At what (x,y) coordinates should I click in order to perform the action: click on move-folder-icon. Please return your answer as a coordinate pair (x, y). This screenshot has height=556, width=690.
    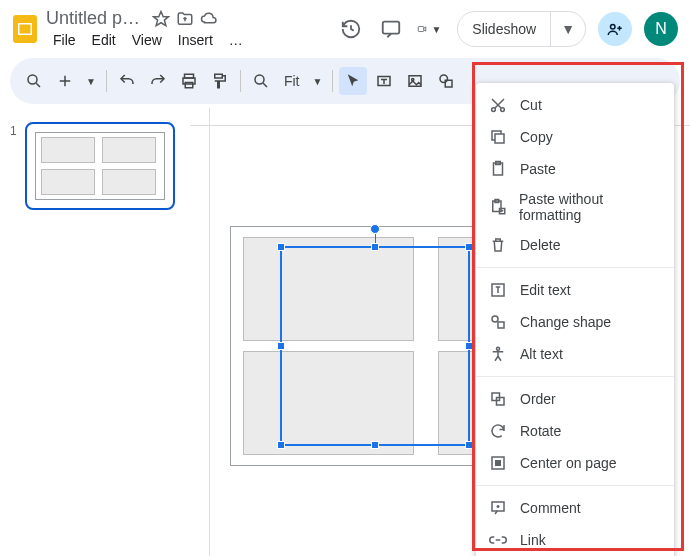
    Looking at the image, I should click on (185, 19).